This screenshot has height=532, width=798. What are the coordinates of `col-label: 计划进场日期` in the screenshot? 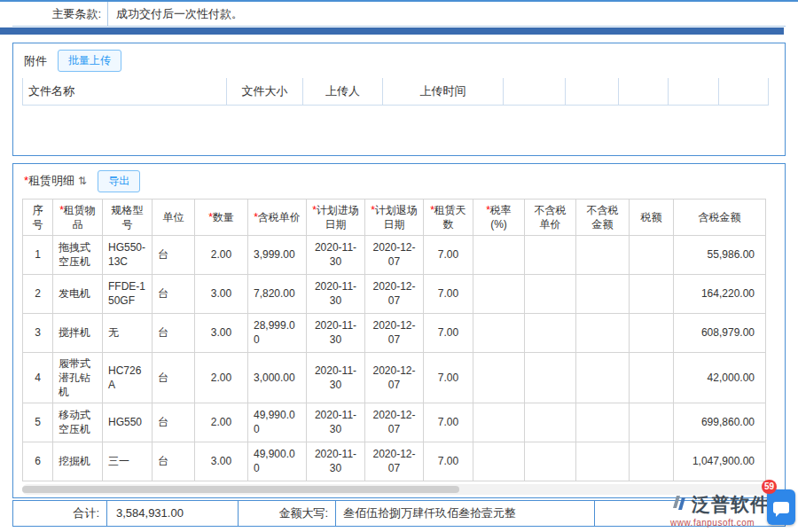 It's located at (338, 217).